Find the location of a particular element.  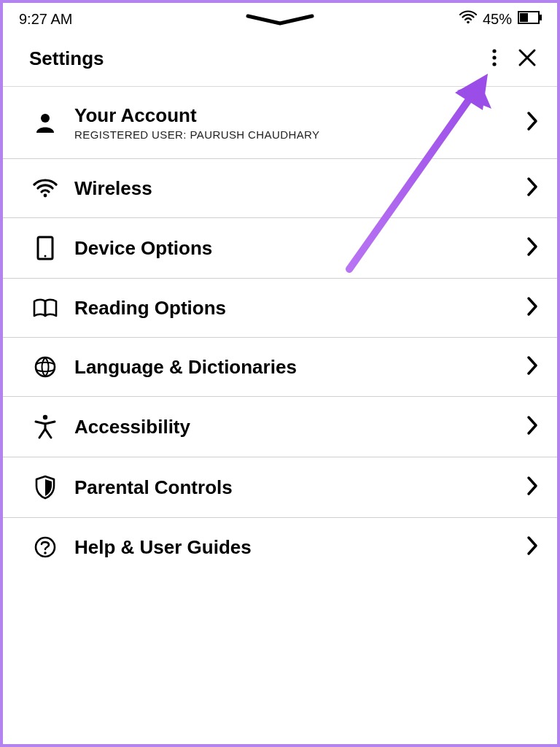

book-icon is located at coordinates (45, 308).